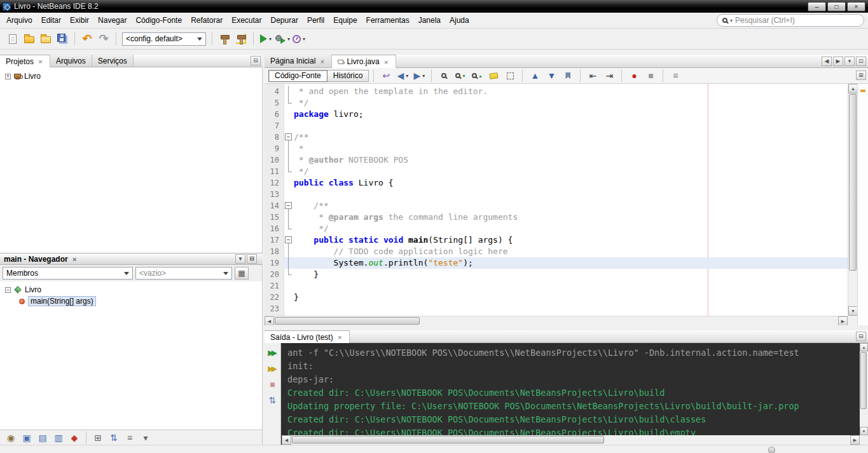 The width and height of the screenshot is (868, 453). What do you see at coordinates (386, 76) in the screenshot?
I see `last-edit-position-icon: ↩` at bounding box center [386, 76].